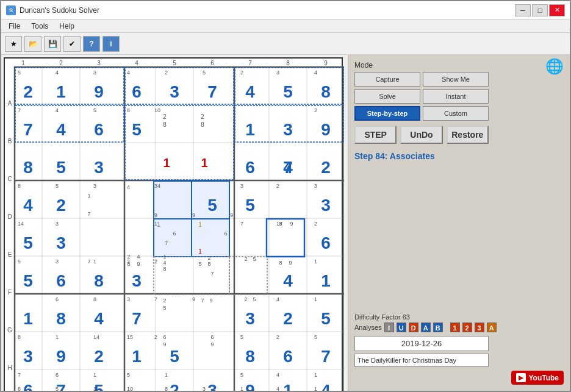  Describe the element at coordinates (387, 79) in the screenshot. I see `capture-button: Capture` at that location.